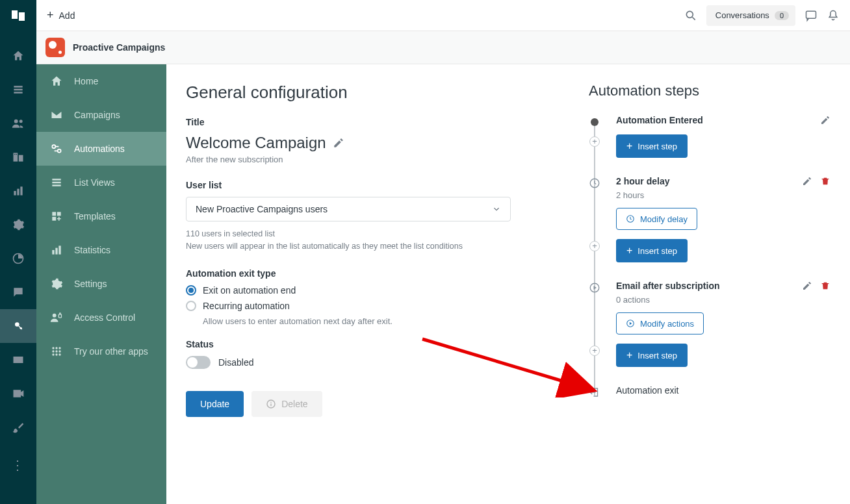 This screenshot has height=504, width=850. What do you see at coordinates (236, 362) in the screenshot?
I see `status-value: Disabled` at bounding box center [236, 362].